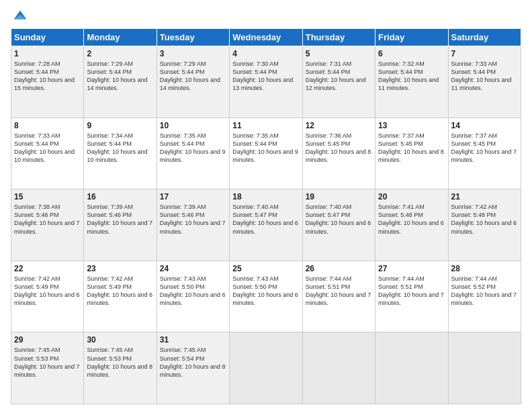 This screenshot has height=411, width=532. I want to click on calendar-cell: 3Sunrise: 7:29 AMSunset: 5:44 PMDaylight…, so click(193, 82).